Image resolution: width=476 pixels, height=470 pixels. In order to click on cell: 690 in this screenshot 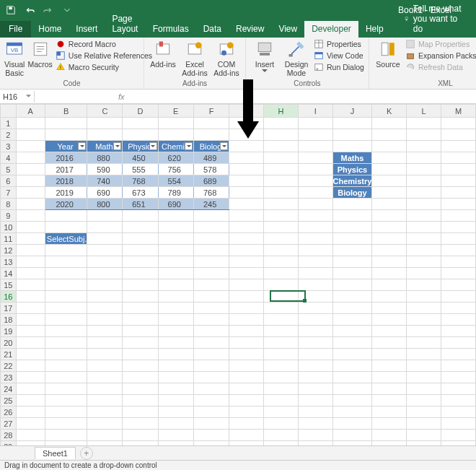, I will do `click(176, 204)`.